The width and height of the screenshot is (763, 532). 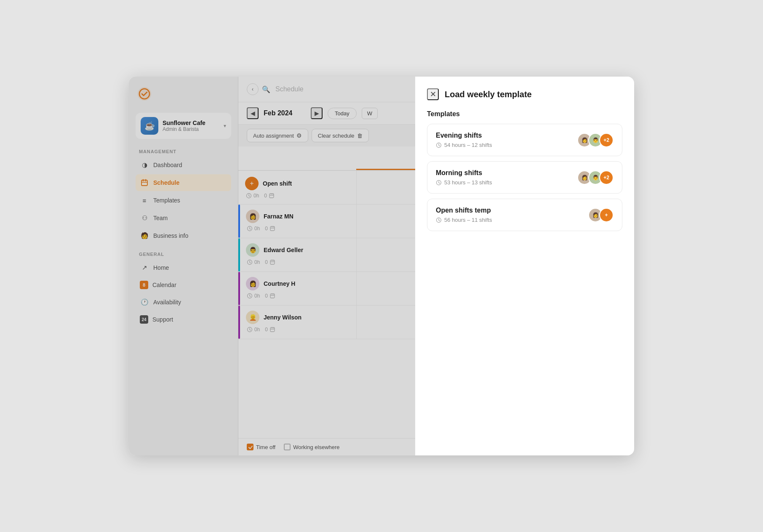 What do you see at coordinates (464, 136) in the screenshot?
I see `evening-template-name: Evening shifts` at bounding box center [464, 136].